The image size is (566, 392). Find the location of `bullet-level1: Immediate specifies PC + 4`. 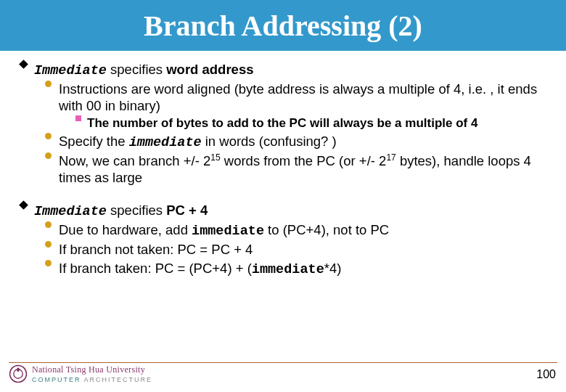

bullet-level1: Immediate specifies PC + 4 is located at coordinates (283, 211).